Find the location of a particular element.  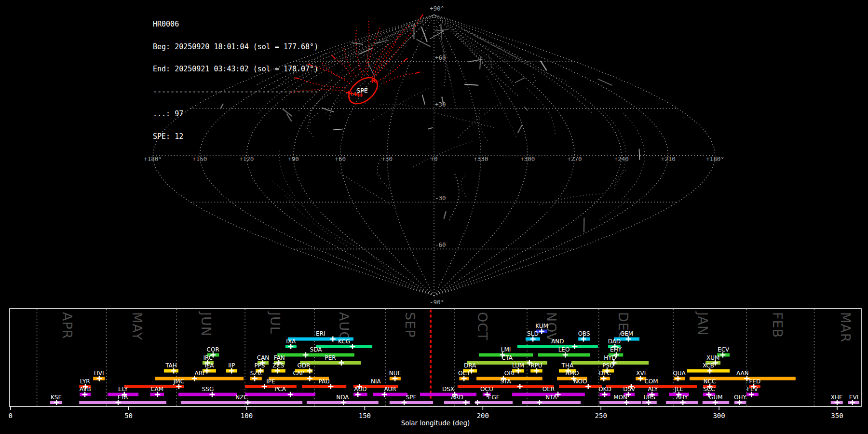

shower-code-label: AND is located at coordinates (557, 341).